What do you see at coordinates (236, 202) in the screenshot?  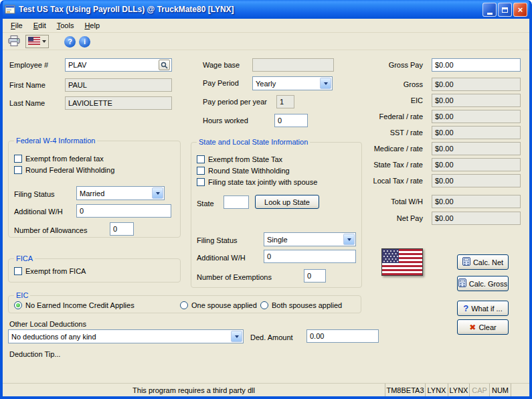 I see `state-input` at bounding box center [236, 202].